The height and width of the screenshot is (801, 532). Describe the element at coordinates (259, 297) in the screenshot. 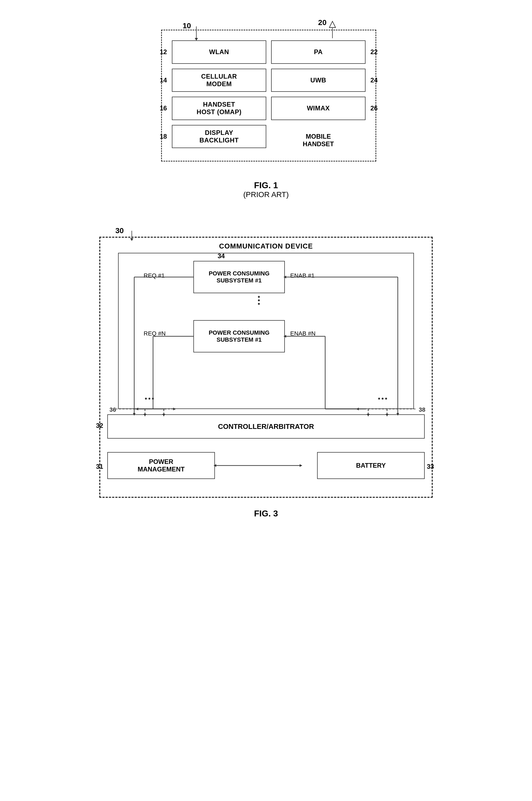

I see `dot1` at that location.